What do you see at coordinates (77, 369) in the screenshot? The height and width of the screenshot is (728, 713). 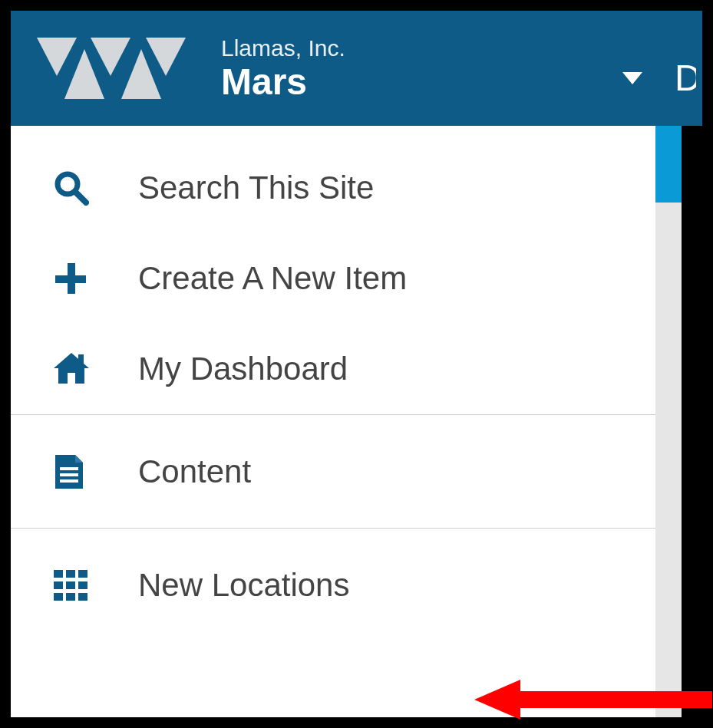 I see `home-icon` at bounding box center [77, 369].